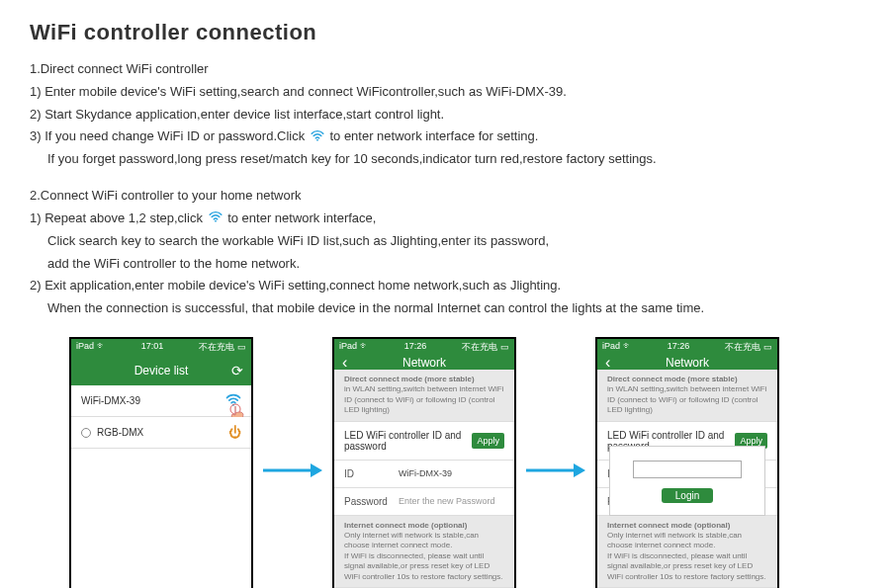 This screenshot has width=892, height=588. What do you see at coordinates (446, 308) in the screenshot?
I see `section2-step2b: When the connection is successful, that …` at bounding box center [446, 308].